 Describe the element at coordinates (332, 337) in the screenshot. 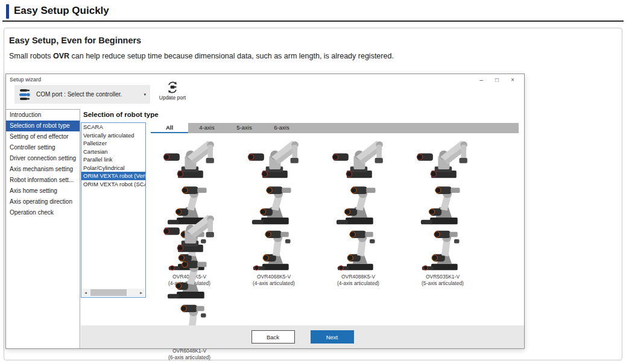

I see `next-button: Next` at that location.